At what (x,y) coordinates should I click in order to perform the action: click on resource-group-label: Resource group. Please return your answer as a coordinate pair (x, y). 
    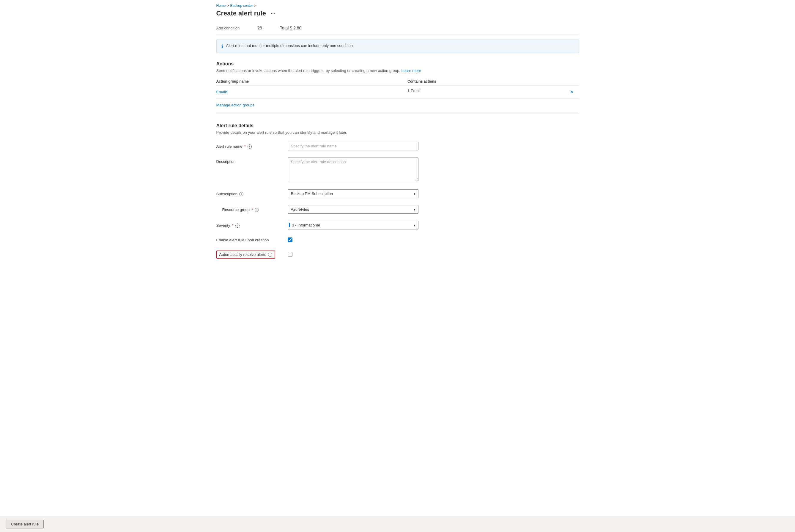
    Looking at the image, I should click on (236, 210).